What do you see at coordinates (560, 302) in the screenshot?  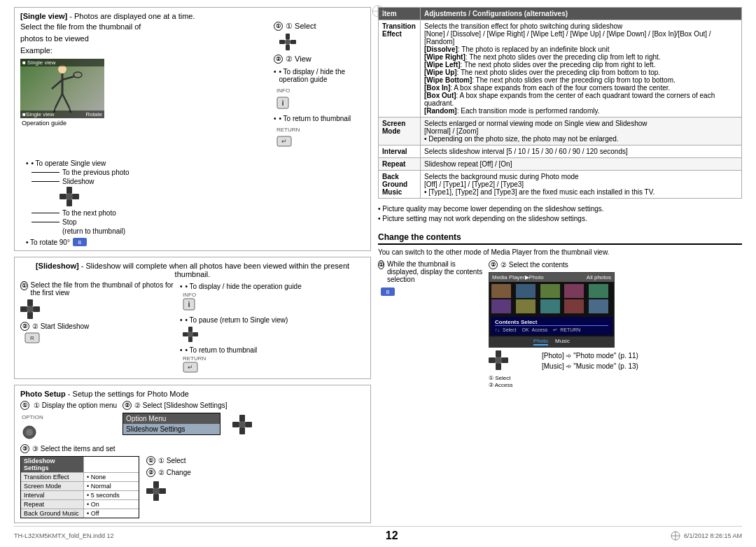 I see `change-contents-section: Change the contents You can switch to th…` at bounding box center [560, 302].